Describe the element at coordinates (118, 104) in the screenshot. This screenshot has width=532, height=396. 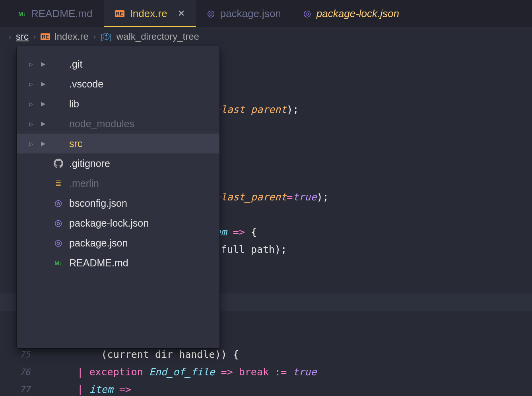
I see `folder-item: ▷▶ lib` at that location.